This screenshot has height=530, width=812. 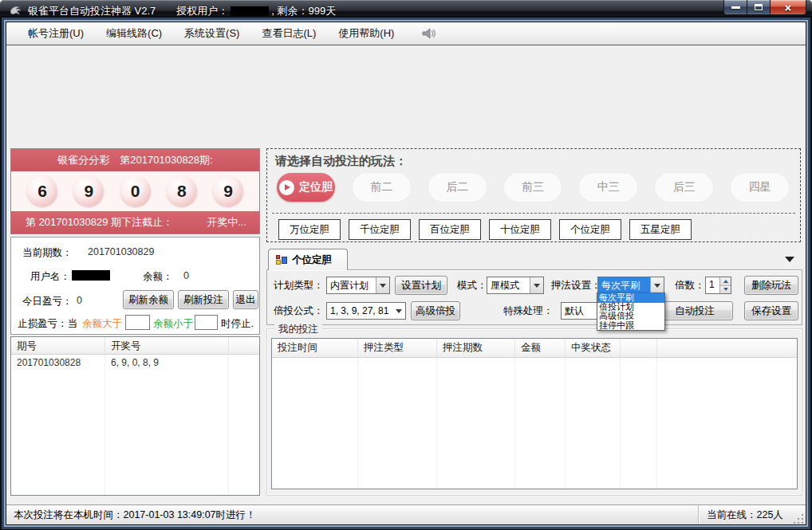 What do you see at coordinates (353, 515) in the screenshot?
I see `next-bet-time-text: 本次投注将在本机时间：2017-01-03 13:49:07时进行！` at bounding box center [353, 515].